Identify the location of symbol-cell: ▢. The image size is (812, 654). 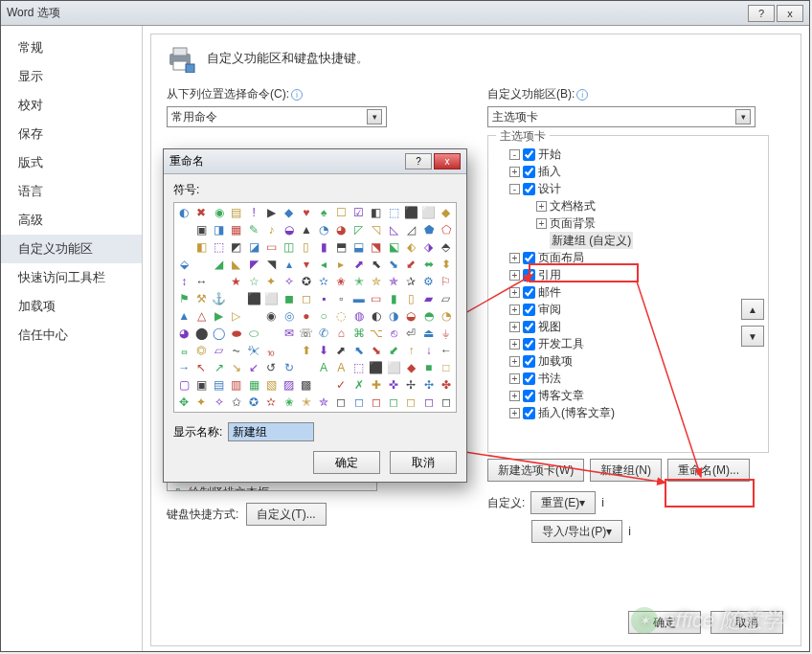
(184, 385).